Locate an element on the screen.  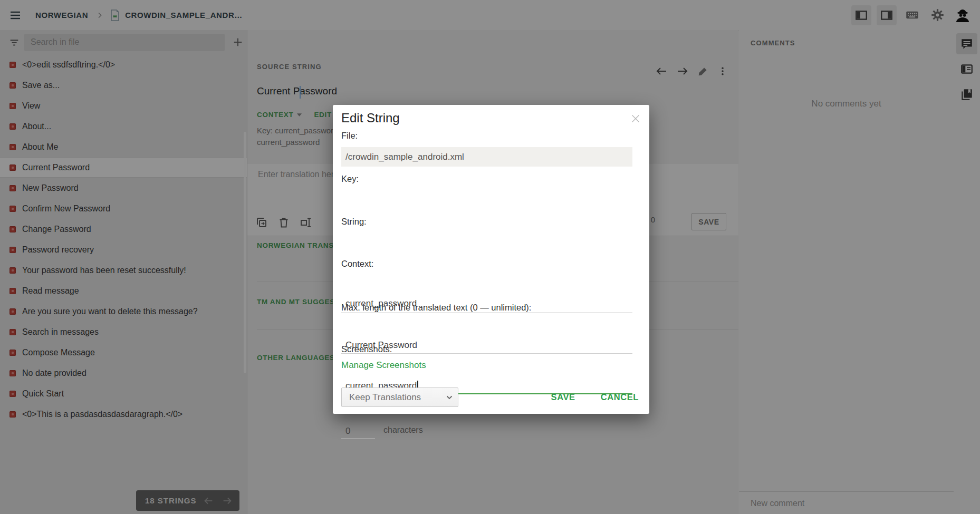
close-icon is located at coordinates (636, 119).